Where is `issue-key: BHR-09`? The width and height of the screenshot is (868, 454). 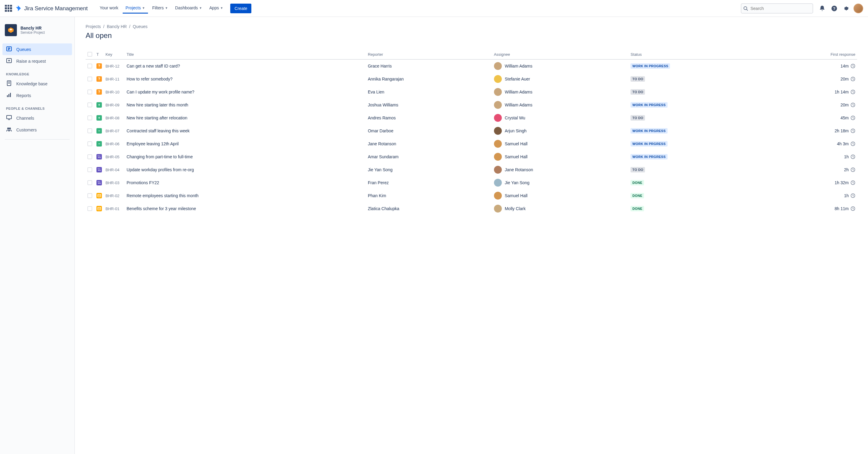
issue-key: BHR-09 is located at coordinates (114, 105).